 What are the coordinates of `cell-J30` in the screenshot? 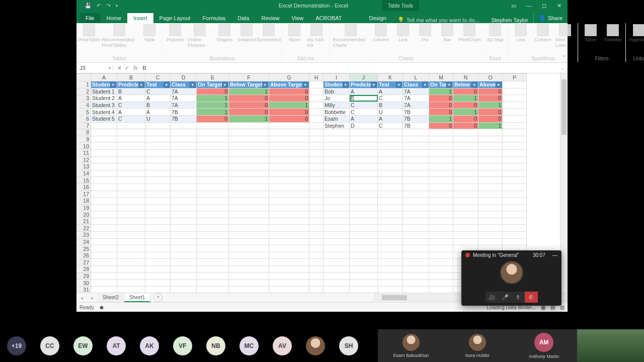 It's located at (364, 283).